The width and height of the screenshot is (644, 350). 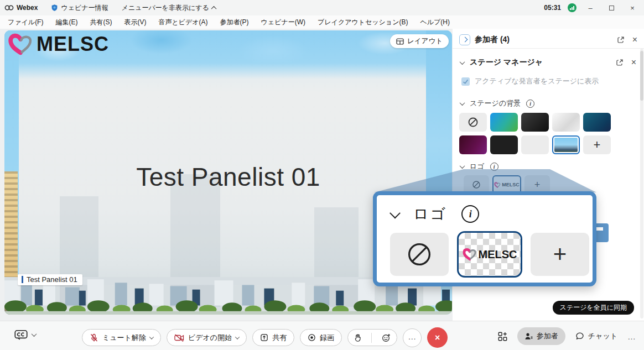 What do you see at coordinates (400, 41) in the screenshot?
I see `layout-grid-icon` at bounding box center [400, 41].